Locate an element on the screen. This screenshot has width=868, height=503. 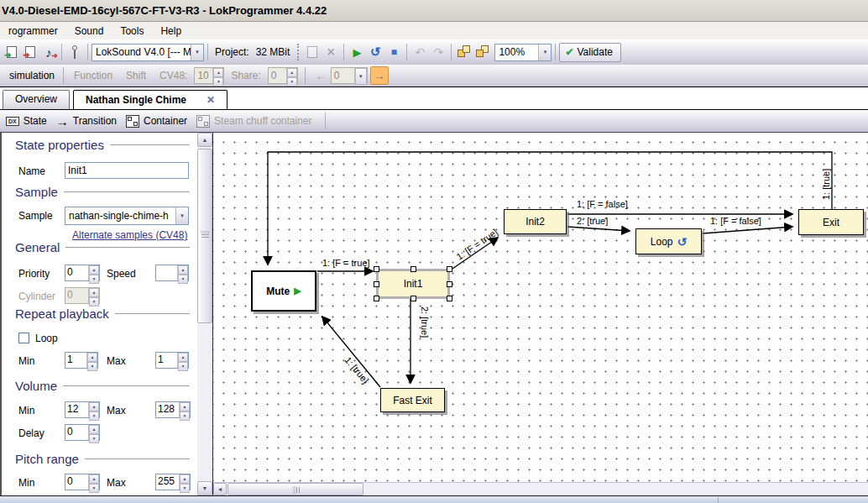
shift-toggle: Shift is located at coordinates (136, 76).